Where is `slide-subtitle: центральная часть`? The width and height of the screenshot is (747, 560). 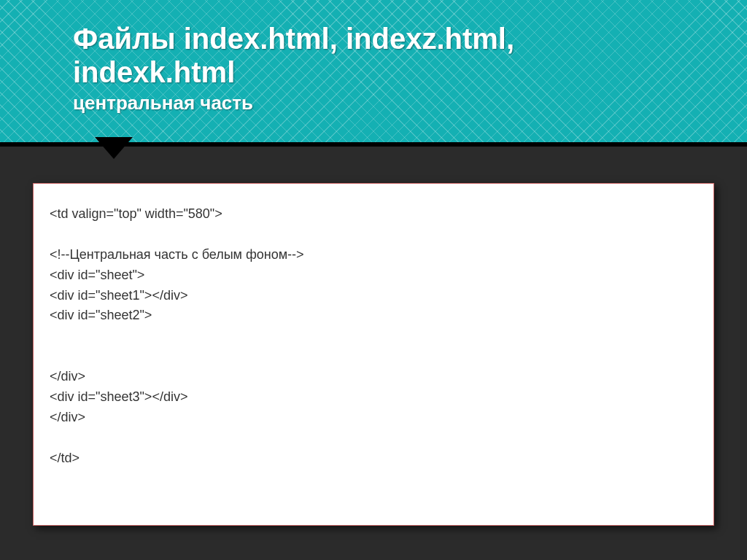
slide-subtitle: центральная часть is located at coordinates (388, 104).